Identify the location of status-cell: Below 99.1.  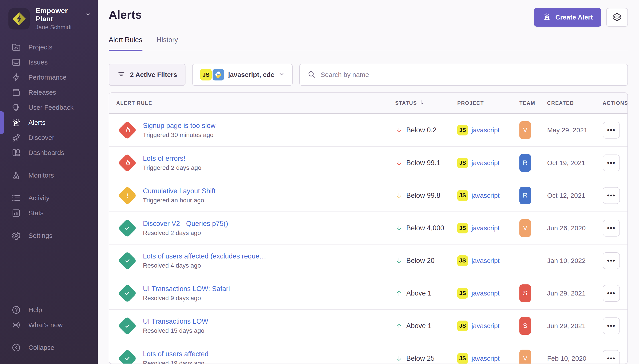
(426, 163).